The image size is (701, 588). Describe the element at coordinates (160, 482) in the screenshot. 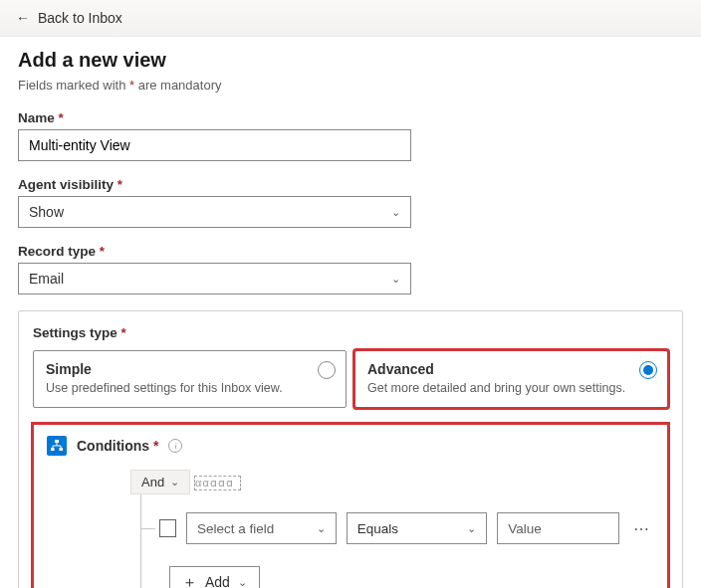

I see `logic-operator-select: And ⌄` at that location.